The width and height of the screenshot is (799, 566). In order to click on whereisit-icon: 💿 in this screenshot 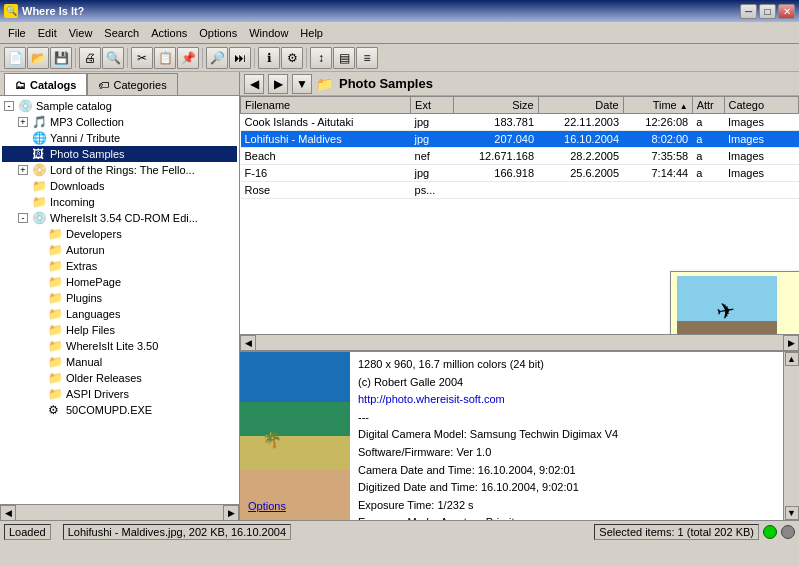, I will do `click(39, 218)`.